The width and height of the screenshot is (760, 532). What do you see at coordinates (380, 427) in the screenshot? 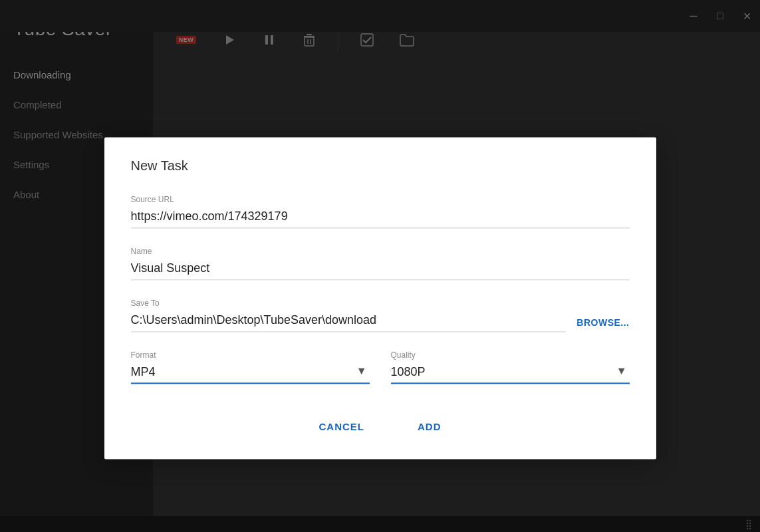
I see `modal-actions: CANCEL ADD` at bounding box center [380, 427].